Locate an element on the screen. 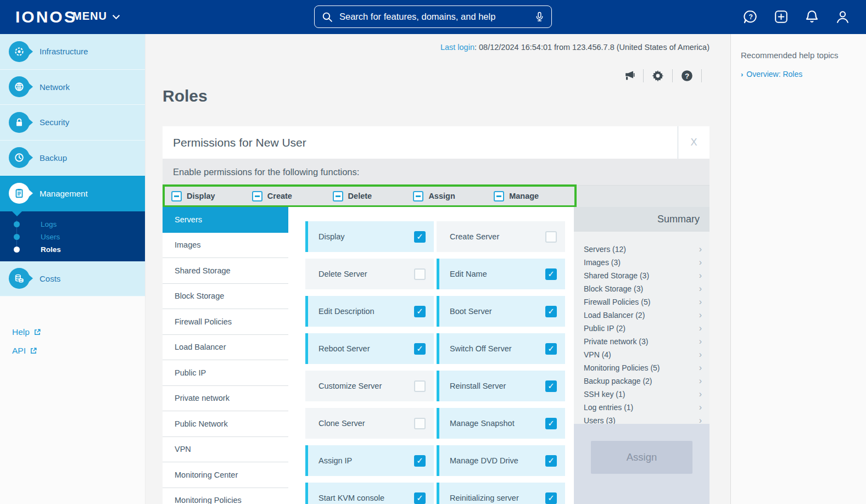 Image resolution: width=866 pixels, height=504 pixels. help-icon: ? is located at coordinates (687, 76).